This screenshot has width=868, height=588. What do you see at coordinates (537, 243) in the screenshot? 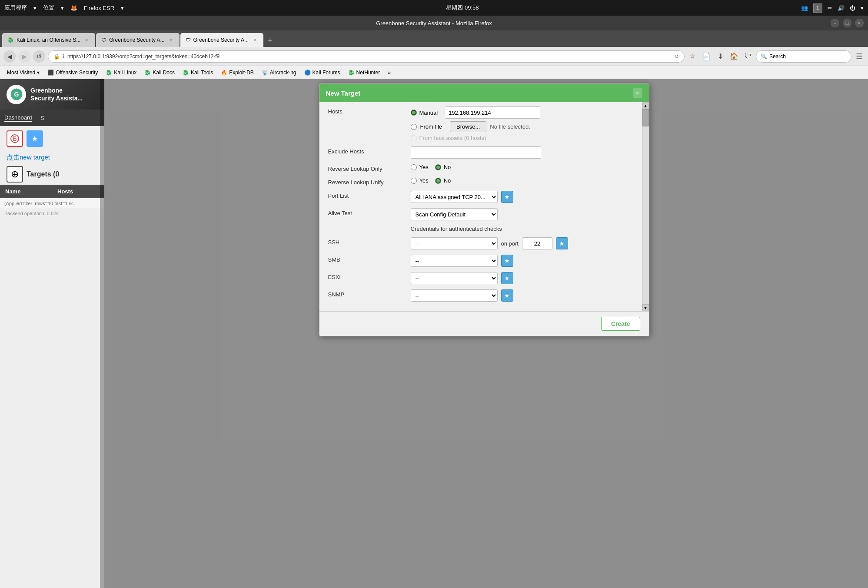
I see `ssh-port-input` at bounding box center [537, 243].